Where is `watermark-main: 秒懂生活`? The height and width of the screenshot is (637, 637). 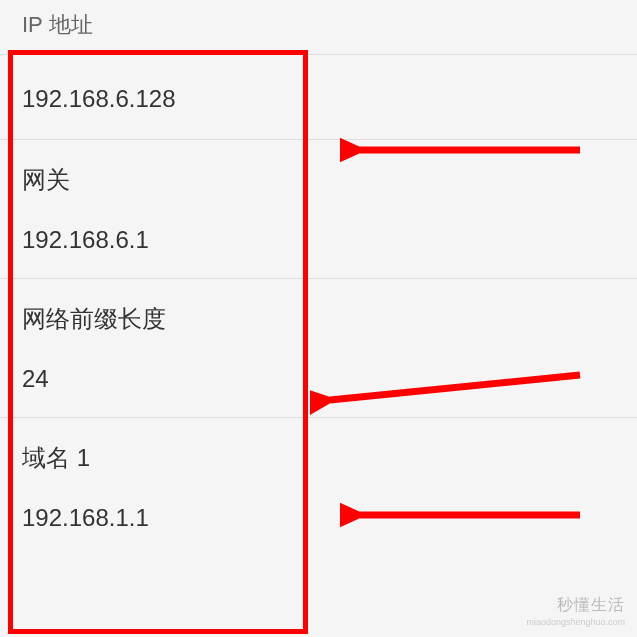 watermark-main: 秒懂生活 is located at coordinates (576, 606).